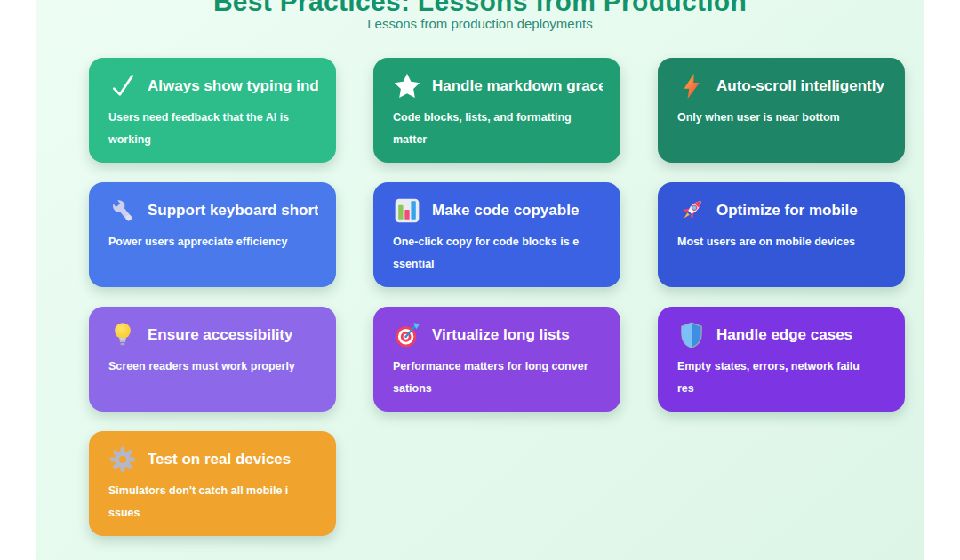  Describe the element at coordinates (781, 235) in the screenshot. I see `card: Optimize for mobile Most users are on mo…` at that location.